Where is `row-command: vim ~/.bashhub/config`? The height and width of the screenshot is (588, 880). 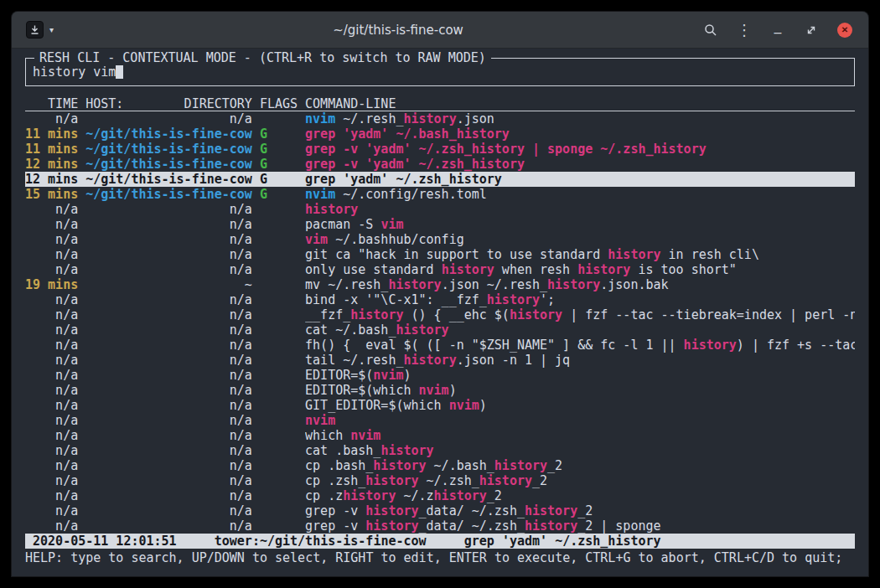
row-command: vim ~/.bashhub/config is located at coordinates (580, 240).